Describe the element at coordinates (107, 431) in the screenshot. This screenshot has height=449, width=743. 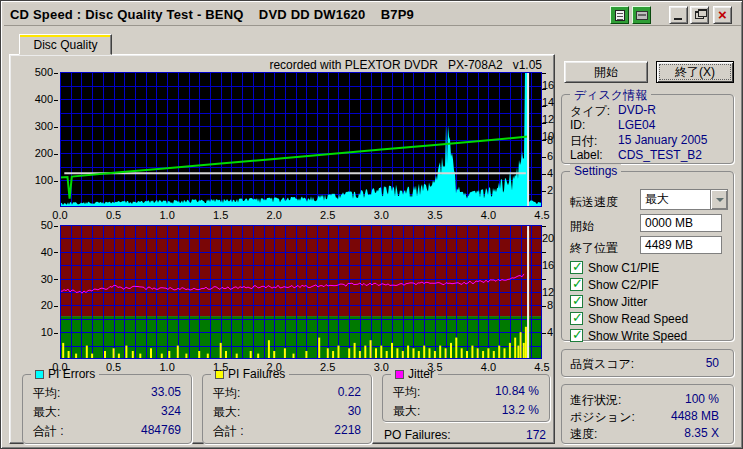
I see `stat-row: 合計 :484769` at that location.